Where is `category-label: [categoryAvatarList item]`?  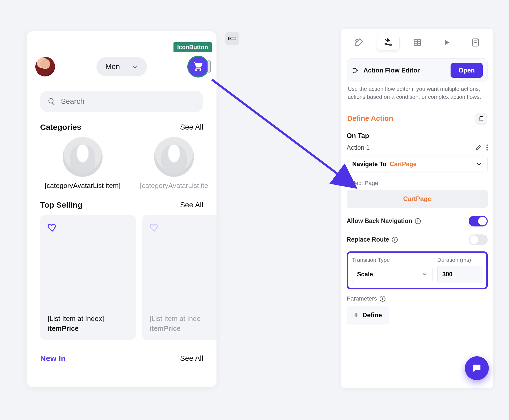 category-label: [categoryAvatarList item] is located at coordinates (83, 186).